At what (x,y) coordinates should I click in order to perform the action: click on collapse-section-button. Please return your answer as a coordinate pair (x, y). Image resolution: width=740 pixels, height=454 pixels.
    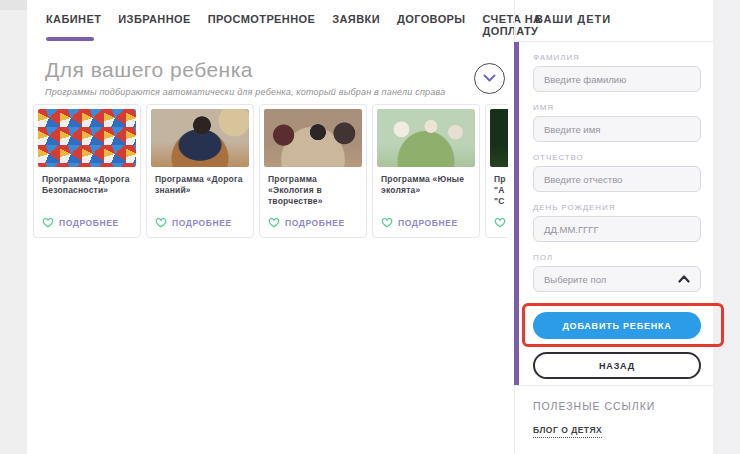
    Looking at the image, I should click on (490, 78).